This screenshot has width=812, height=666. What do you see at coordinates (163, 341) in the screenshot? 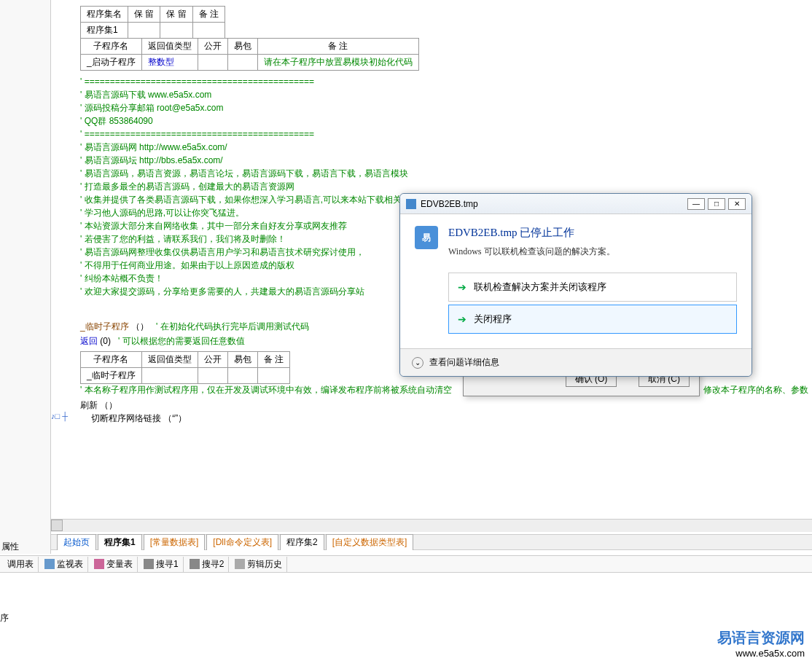
I see `return-line: 返回 (0) ' 可以根据您的需要返回任意数值` at bounding box center [163, 341].